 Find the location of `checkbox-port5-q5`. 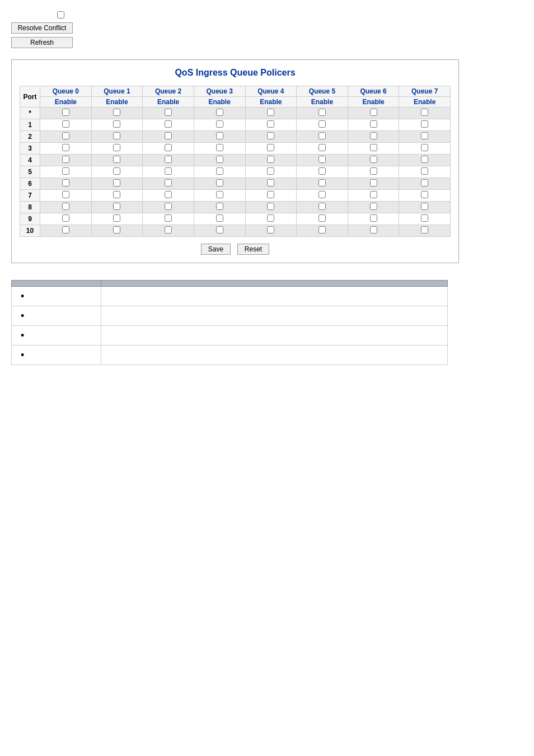

checkbox-port5-q5 is located at coordinates (322, 171).